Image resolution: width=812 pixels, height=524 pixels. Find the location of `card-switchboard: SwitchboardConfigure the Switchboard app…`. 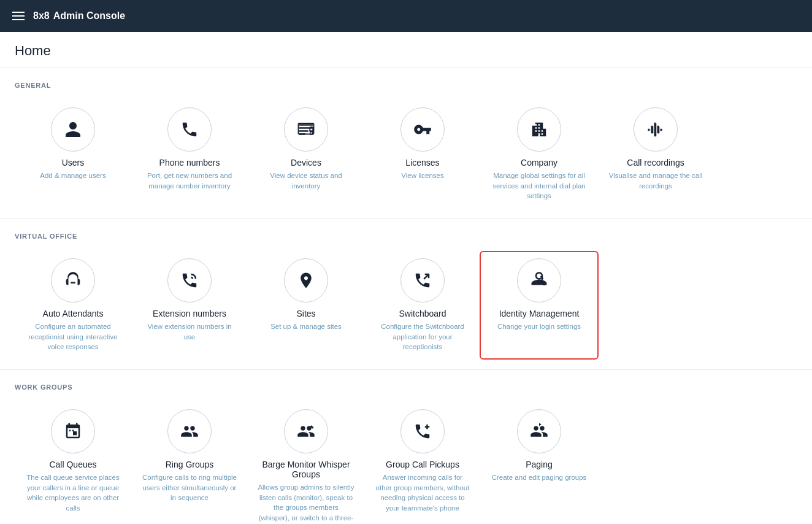

card-switchboard: SwitchboardConfigure the Switchboard app… is located at coordinates (423, 306).